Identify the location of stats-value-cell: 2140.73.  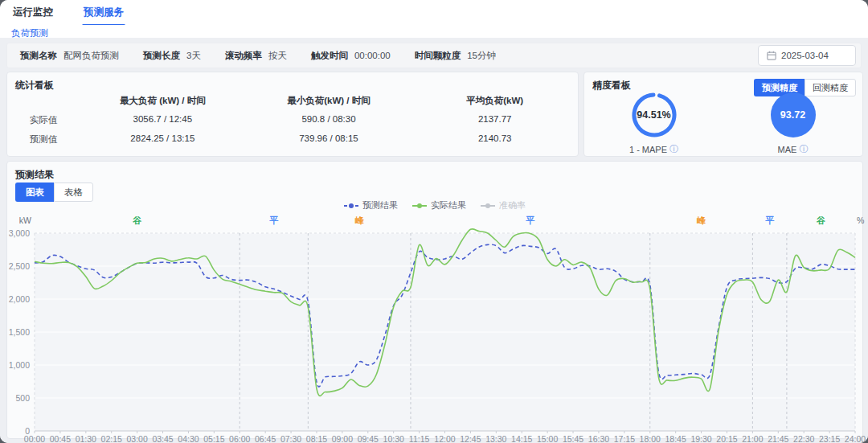
(495, 138).